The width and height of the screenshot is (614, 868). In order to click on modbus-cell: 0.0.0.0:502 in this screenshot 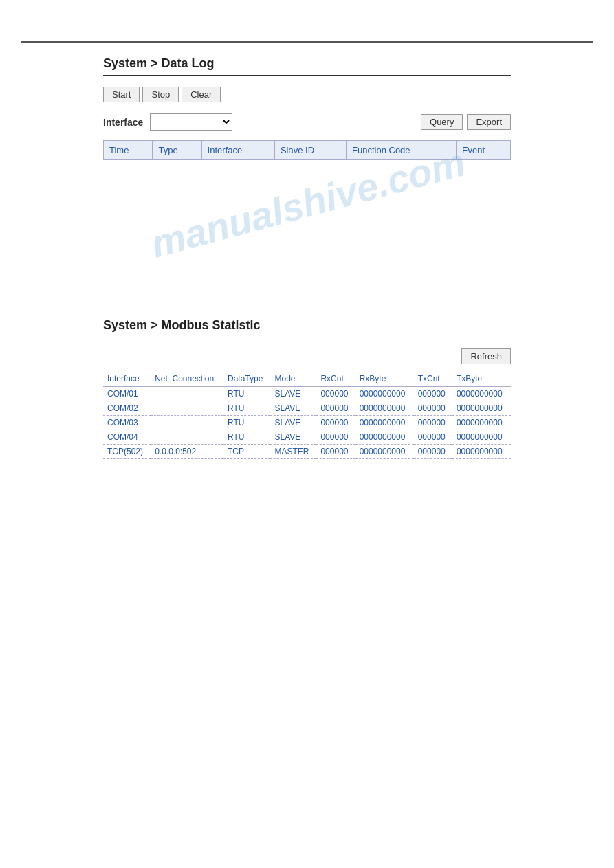, I will do `click(187, 452)`.